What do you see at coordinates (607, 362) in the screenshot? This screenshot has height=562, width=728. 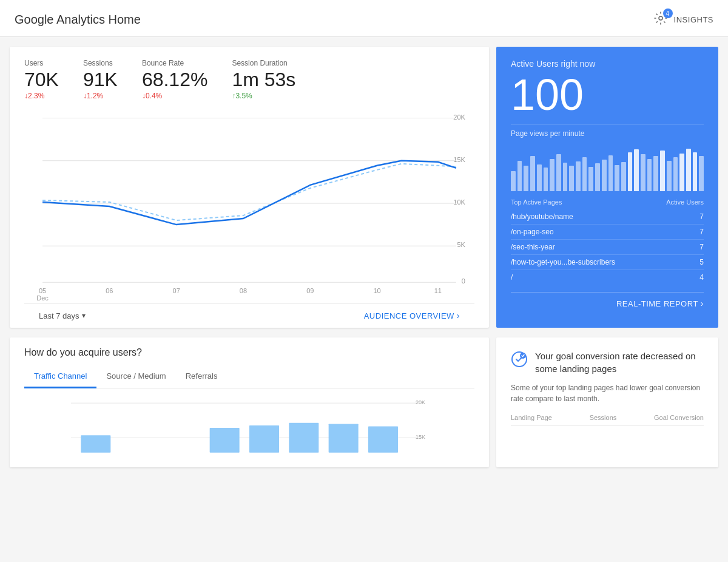 I see `insights-card-header: Your goal conversion rate decreased on s…` at bounding box center [607, 362].